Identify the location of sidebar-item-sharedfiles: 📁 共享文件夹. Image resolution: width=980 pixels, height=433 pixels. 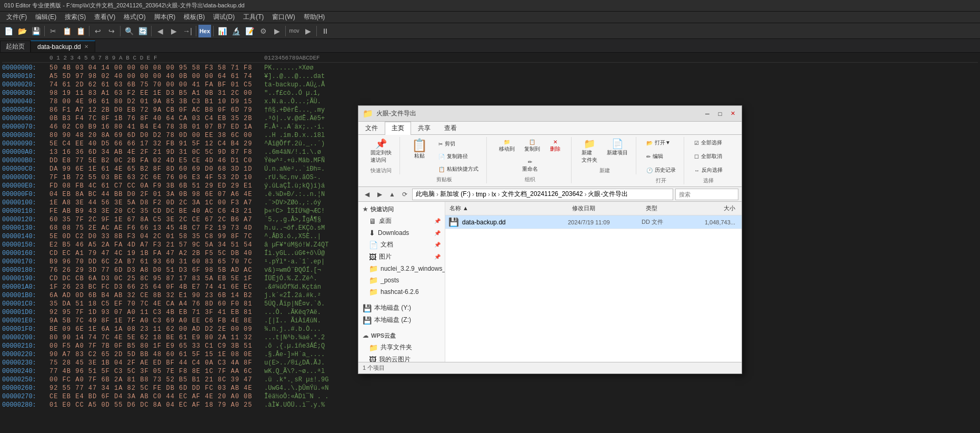
(402, 348).